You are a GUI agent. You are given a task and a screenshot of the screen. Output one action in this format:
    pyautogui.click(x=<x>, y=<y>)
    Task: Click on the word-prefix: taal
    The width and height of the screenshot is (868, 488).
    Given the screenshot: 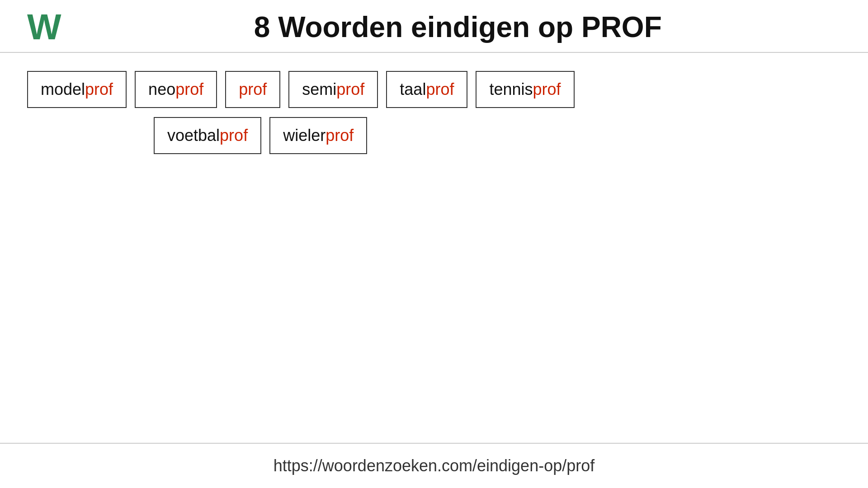 What is the action you would take?
    pyautogui.click(x=413, y=89)
    